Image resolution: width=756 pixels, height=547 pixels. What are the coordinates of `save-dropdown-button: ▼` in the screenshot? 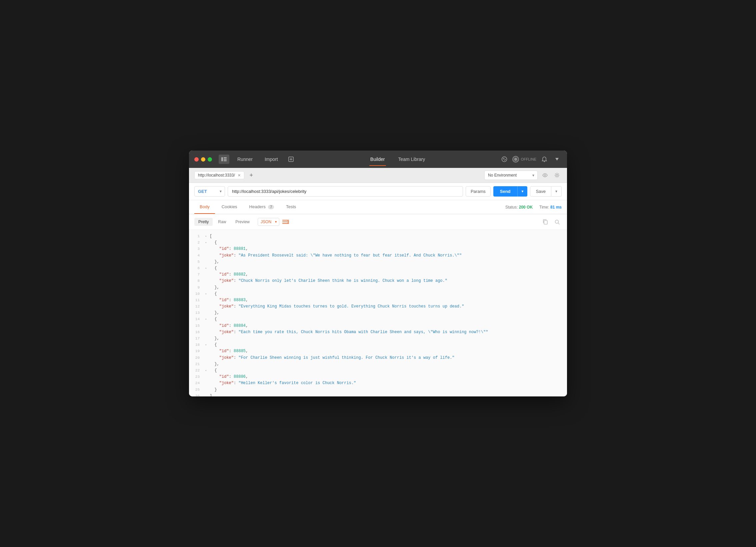 It's located at (557, 191).